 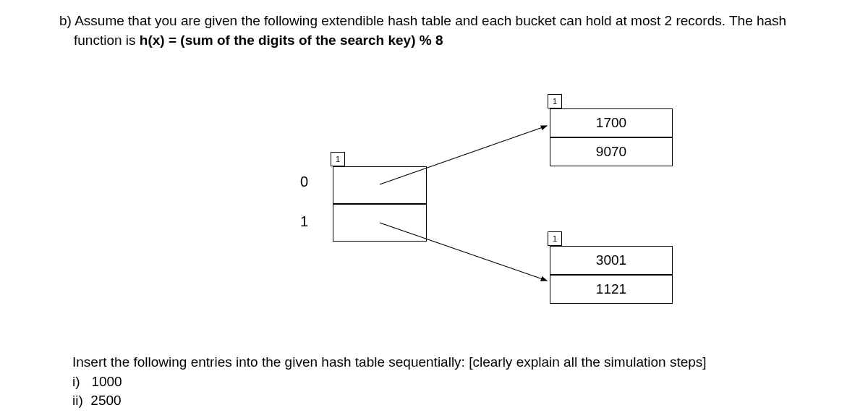 What do you see at coordinates (389, 382) in the screenshot?
I see `instructions: Insert the following entries into the gi…` at bounding box center [389, 382].